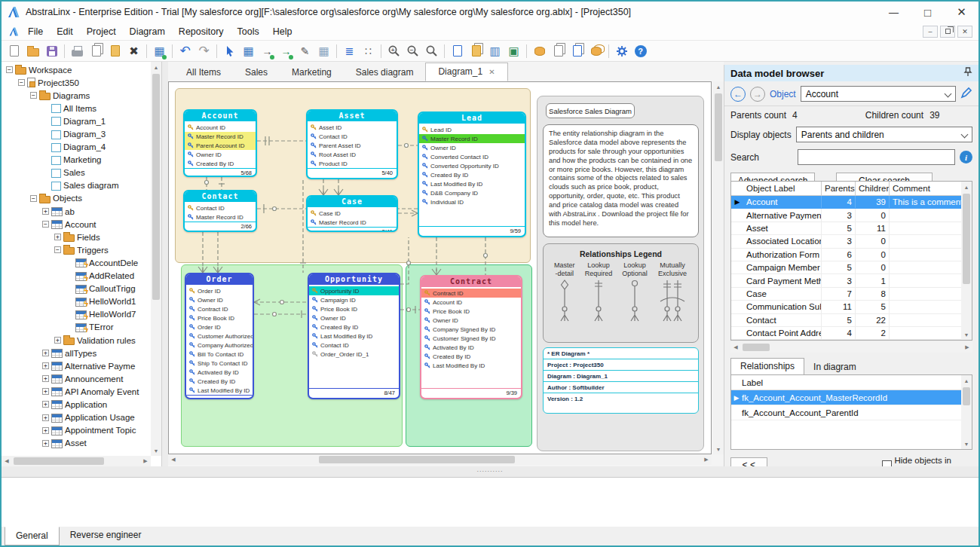 Image resolution: width=980 pixels, height=547 pixels. I want to click on edit-pencil-icon, so click(966, 94).